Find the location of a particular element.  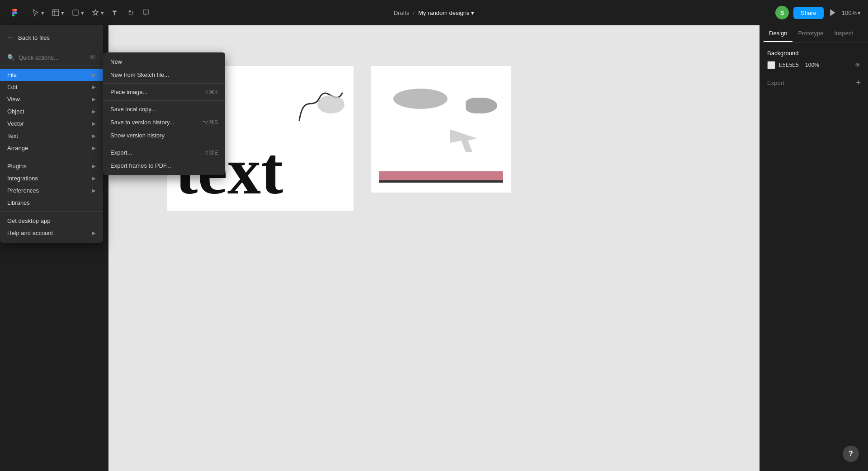

menu-section-plugins: Plugins ▶ Integrations ▶ Preferences ▶ L… is located at coordinates (52, 184).